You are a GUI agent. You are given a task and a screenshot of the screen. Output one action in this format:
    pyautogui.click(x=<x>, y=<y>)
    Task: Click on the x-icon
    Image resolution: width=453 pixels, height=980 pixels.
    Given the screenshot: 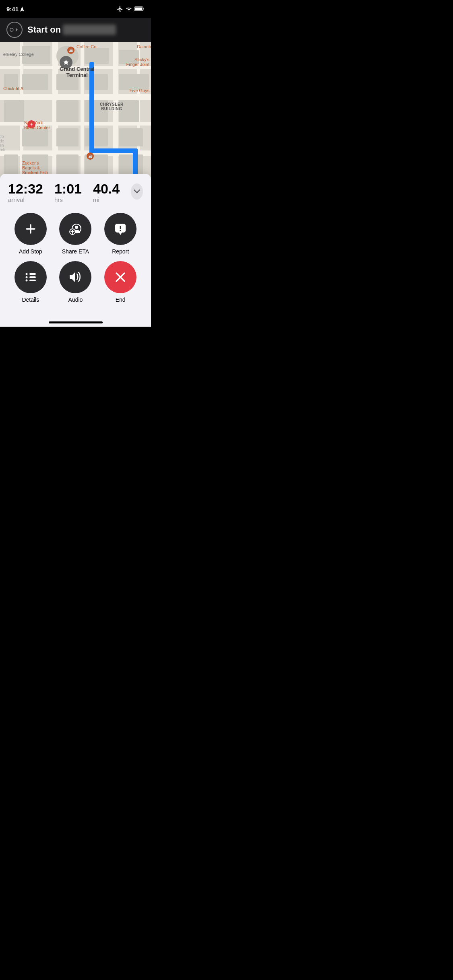 What is the action you would take?
    pyautogui.click(x=120, y=277)
    